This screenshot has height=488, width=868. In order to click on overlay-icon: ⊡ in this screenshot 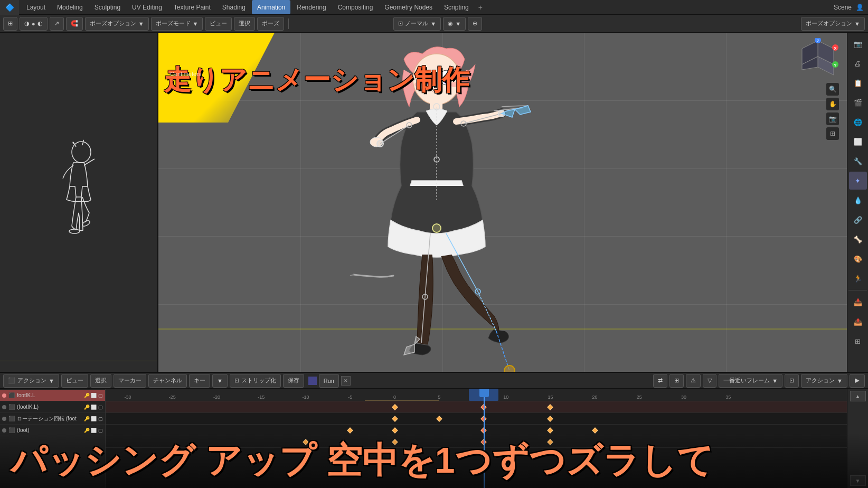, I will do `click(400, 23)`.